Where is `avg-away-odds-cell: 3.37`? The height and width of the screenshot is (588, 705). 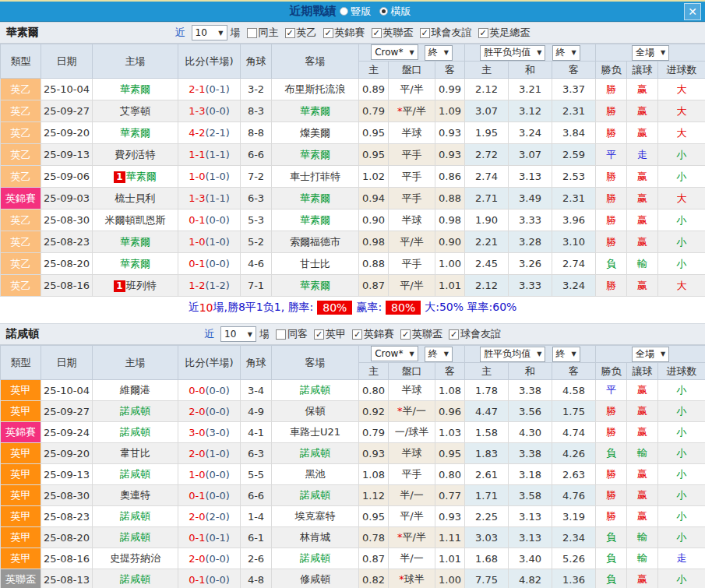
avg-away-odds-cell: 3.37 is located at coordinates (574, 90).